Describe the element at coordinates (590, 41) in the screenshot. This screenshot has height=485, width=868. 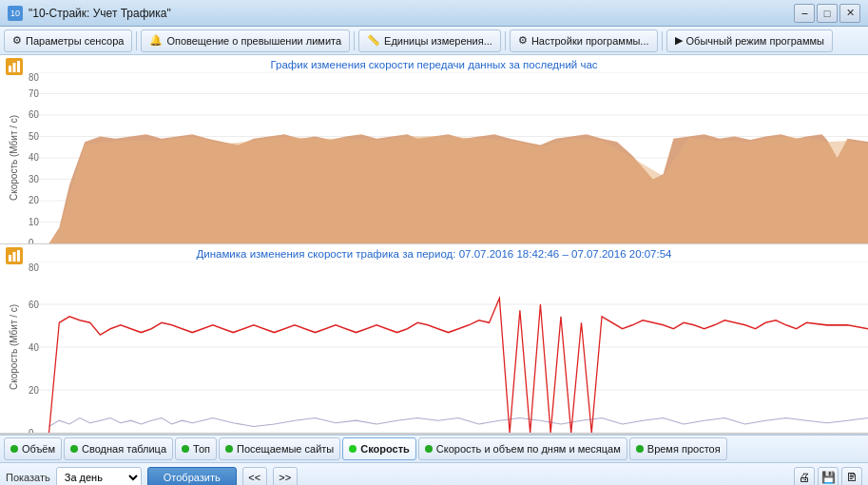
I see `program-settings-label: Настройки программы...` at that location.